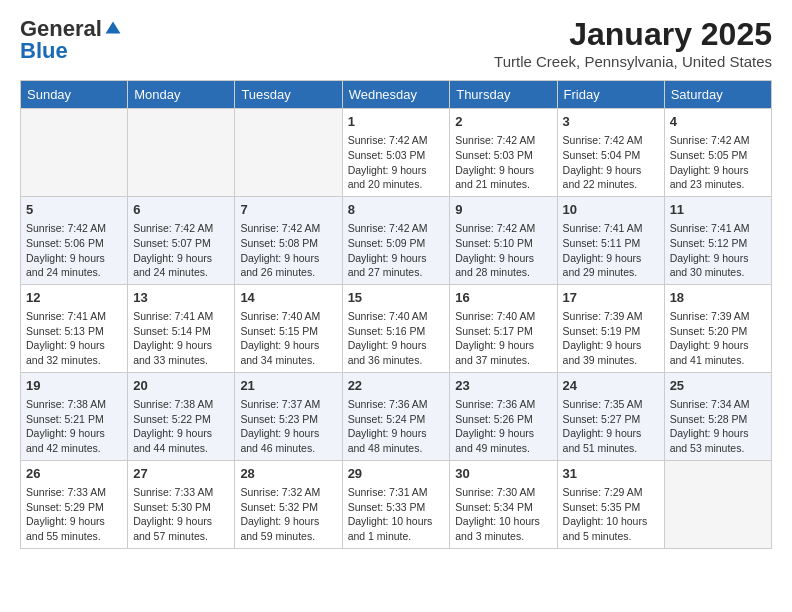  Describe the element at coordinates (182, 328) in the screenshot. I see `calendar-cell: 13Sunrise: 7:41 AMSunset: 5:14 PMDayligh…` at that location.